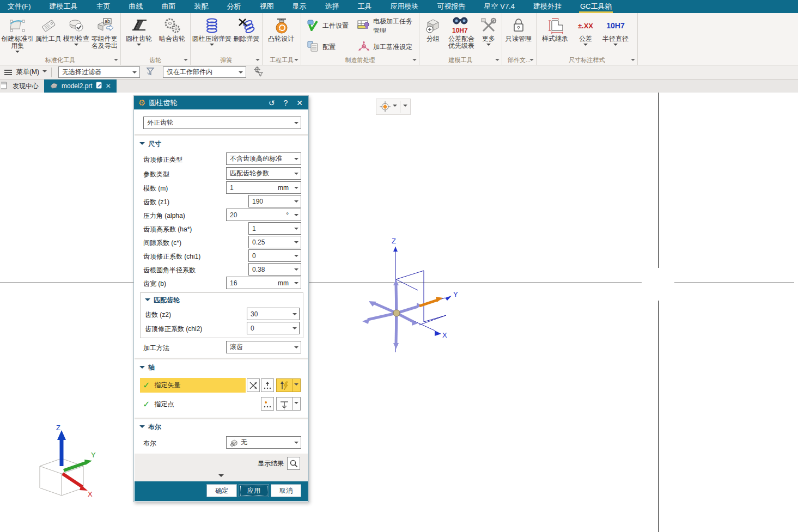  What do you see at coordinates (365, 7) in the screenshot?
I see `menu-tools: 工具` at bounding box center [365, 7].